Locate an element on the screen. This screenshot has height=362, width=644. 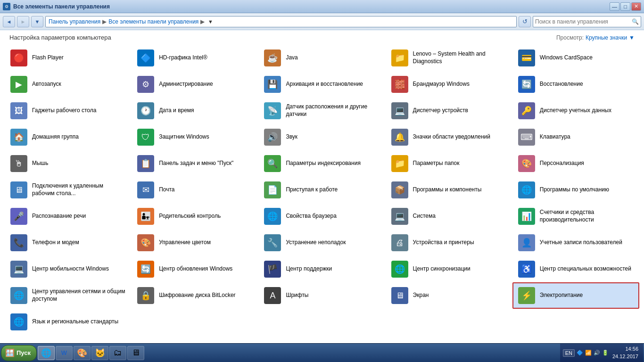
label-color-mgmt: Управление цветом is located at coordinates (185, 243).